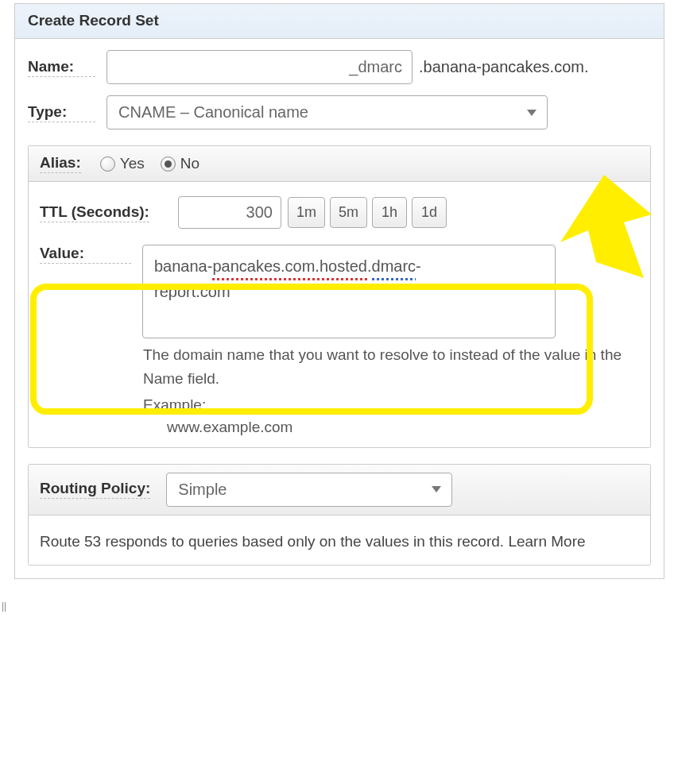  Describe the element at coordinates (190, 164) in the screenshot. I see `alias-no-label: No` at that location.